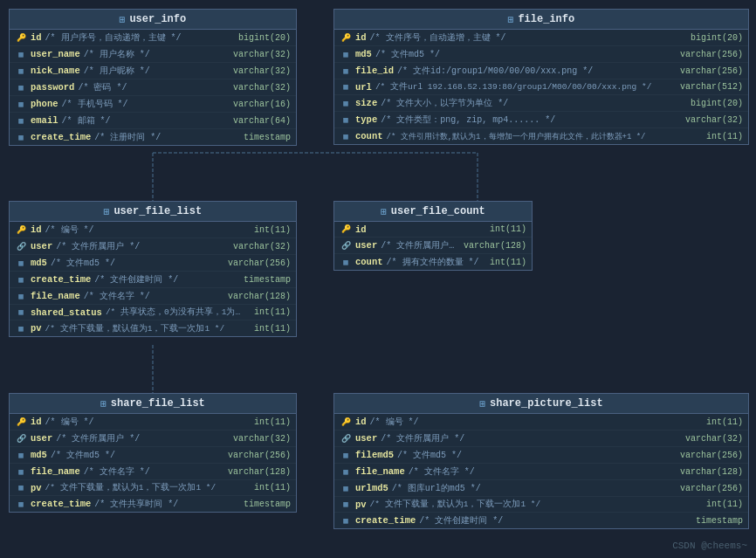  Describe the element at coordinates (153, 38) in the screenshot. I see `table-row: 🔑 id /* 用户序号，自动递增，主键 */ bigint(20)` at that location.